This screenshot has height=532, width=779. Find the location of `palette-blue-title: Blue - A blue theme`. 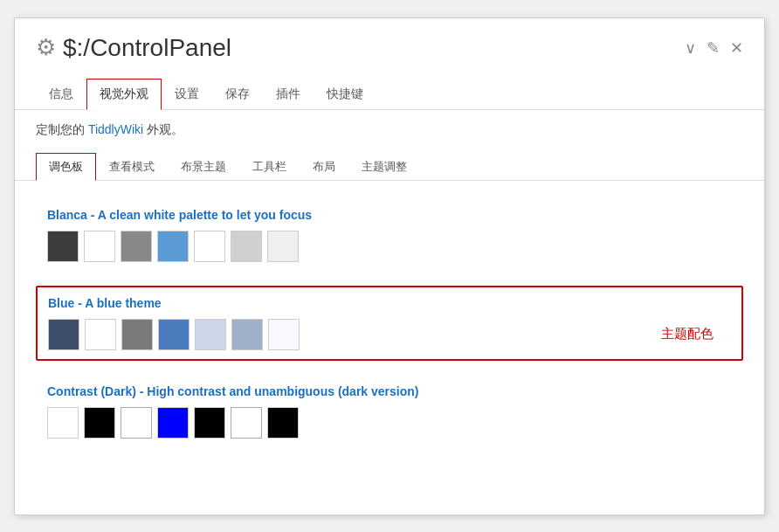

palette-blue-title: Blue - A blue theme is located at coordinates (390, 303).